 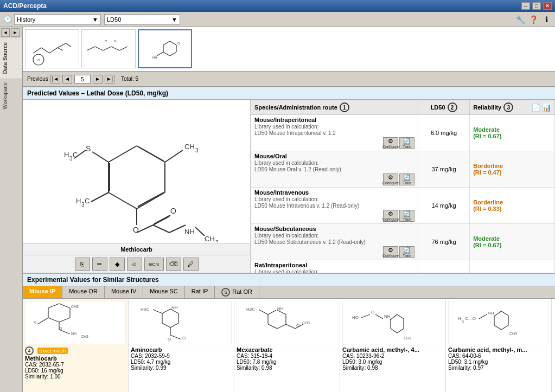 What do you see at coordinates (547, 107) in the screenshot?
I see `table-icon: 📊` at bounding box center [547, 107].